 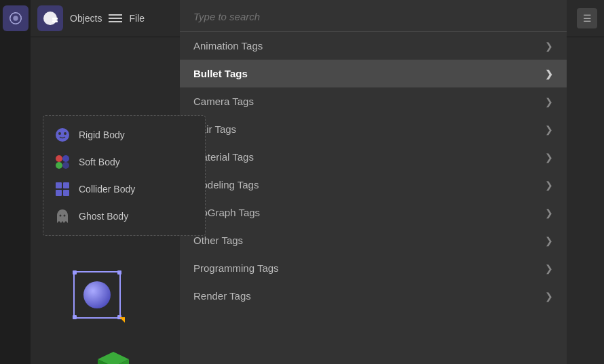 What do you see at coordinates (373, 129) in the screenshot?
I see `hair-tags-item: Hair Tags ❯` at bounding box center [373, 129].